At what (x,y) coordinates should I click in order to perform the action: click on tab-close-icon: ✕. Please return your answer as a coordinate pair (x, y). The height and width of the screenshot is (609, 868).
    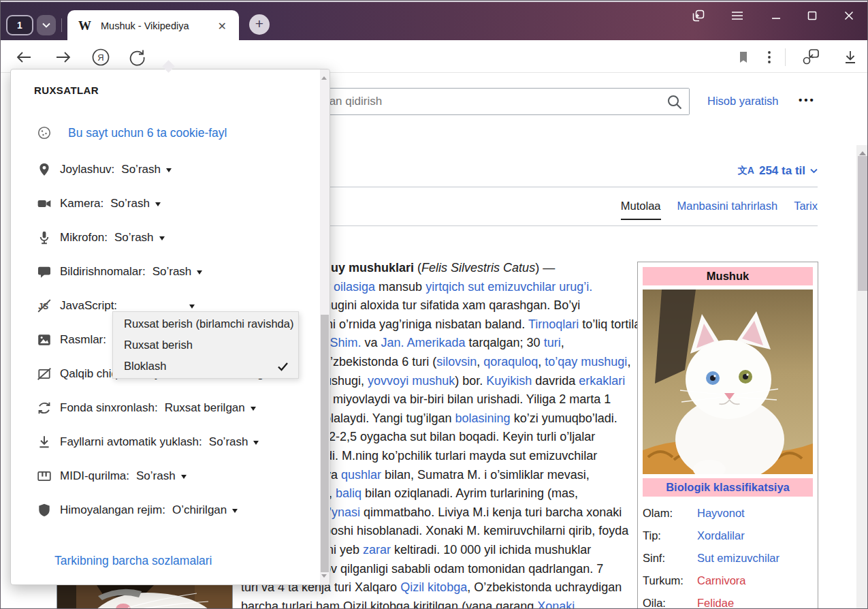
    Looking at the image, I should click on (222, 26).